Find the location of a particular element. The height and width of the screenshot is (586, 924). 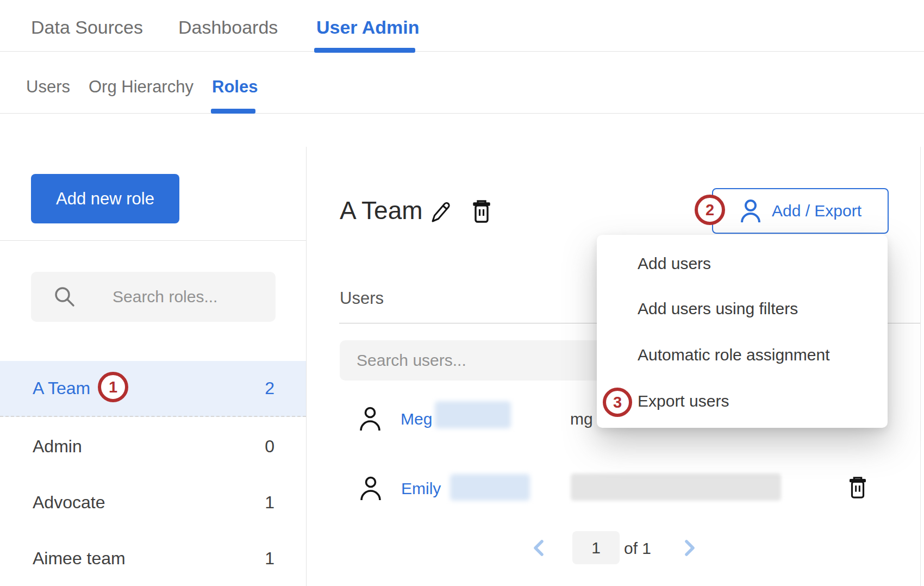

add-export-menu: Add users Add users using filters Automa… is located at coordinates (742, 332).